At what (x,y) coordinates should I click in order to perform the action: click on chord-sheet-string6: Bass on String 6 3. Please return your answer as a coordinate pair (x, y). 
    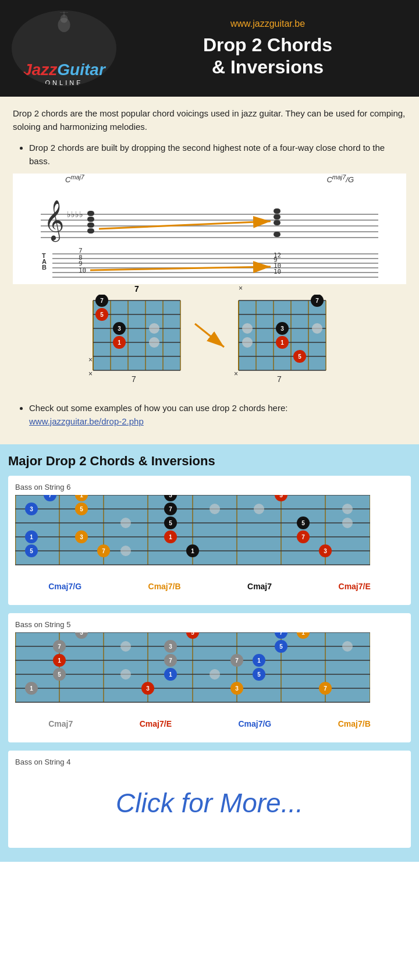
    Looking at the image, I should click on (210, 540).